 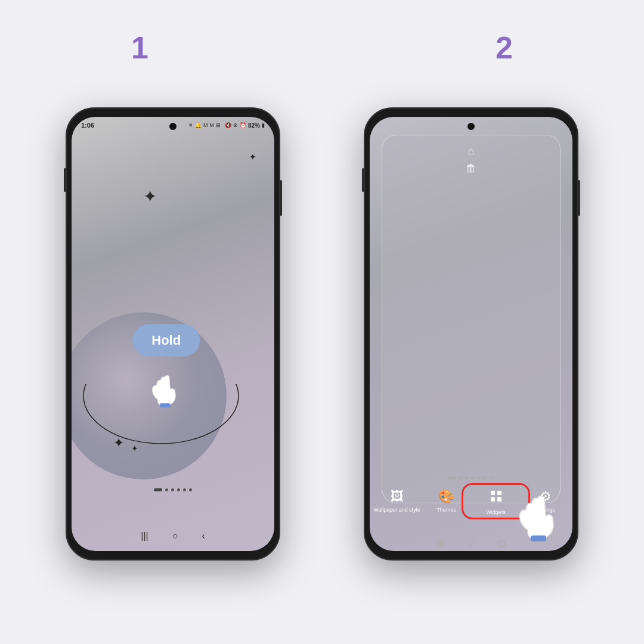 I want to click on nav2-recent: ◻, so click(x=502, y=543).